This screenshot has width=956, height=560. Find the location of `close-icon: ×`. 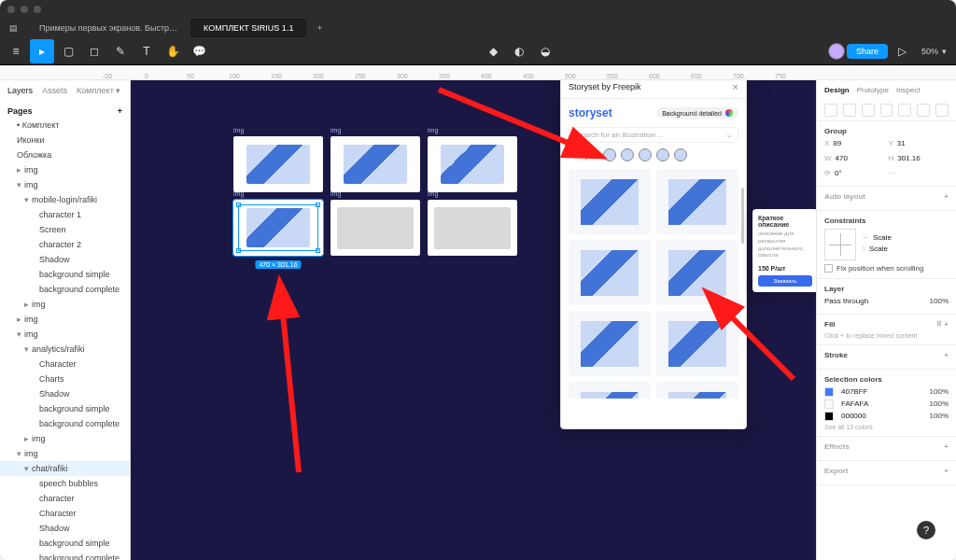

close-icon: × is located at coordinates (736, 87).